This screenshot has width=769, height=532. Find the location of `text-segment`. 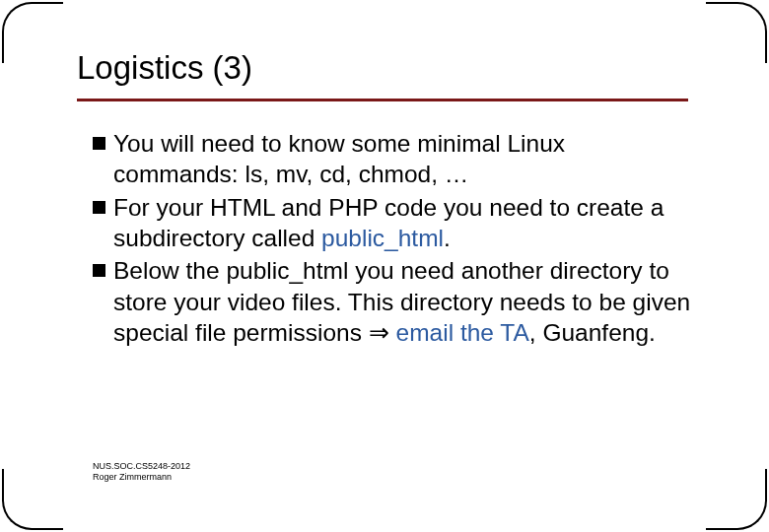

text-segment is located at coordinates (392, 333).